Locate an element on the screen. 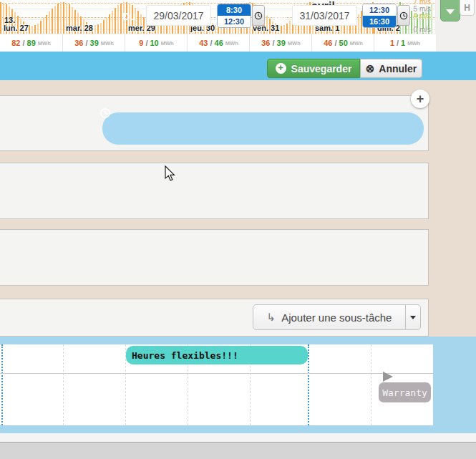 The image size is (476, 459). daily-total-cell: 43/46MWh is located at coordinates (218, 43).